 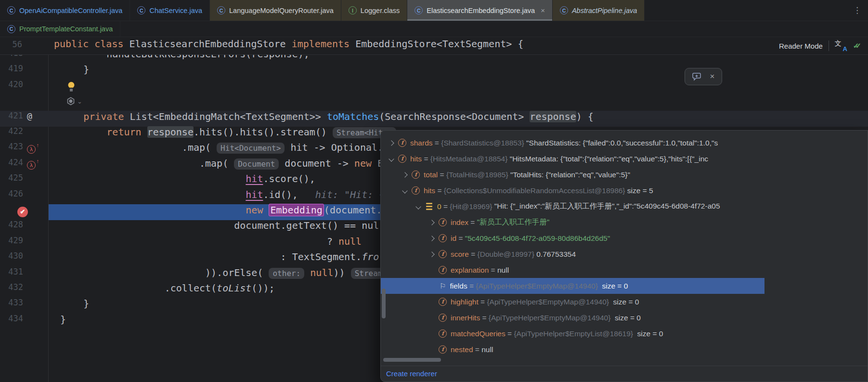 I want to click on variable-row-highlight: fhighlight = {ApiTypeHelper$EmptyMap@149…, so click(x=624, y=302).